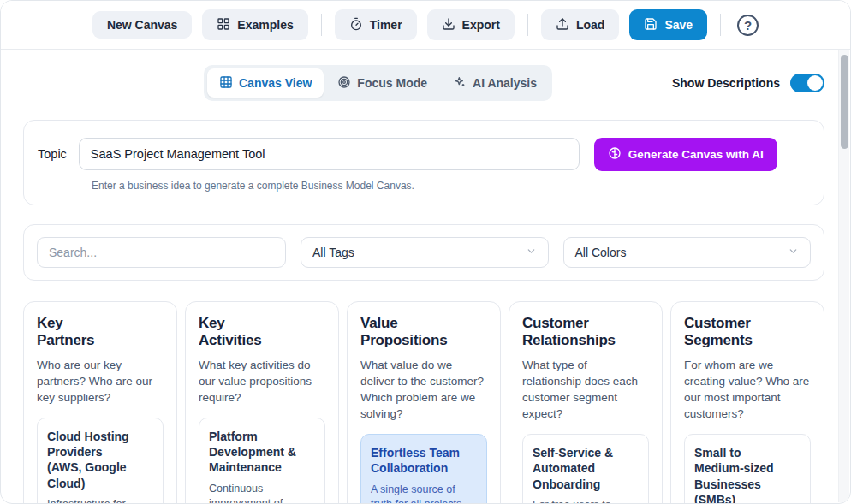  What do you see at coordinates (100, 402) in the screenshot?
I see `column-key-partners: Key Partners Who are our key partners? W…` at bounding box center [100, 402].